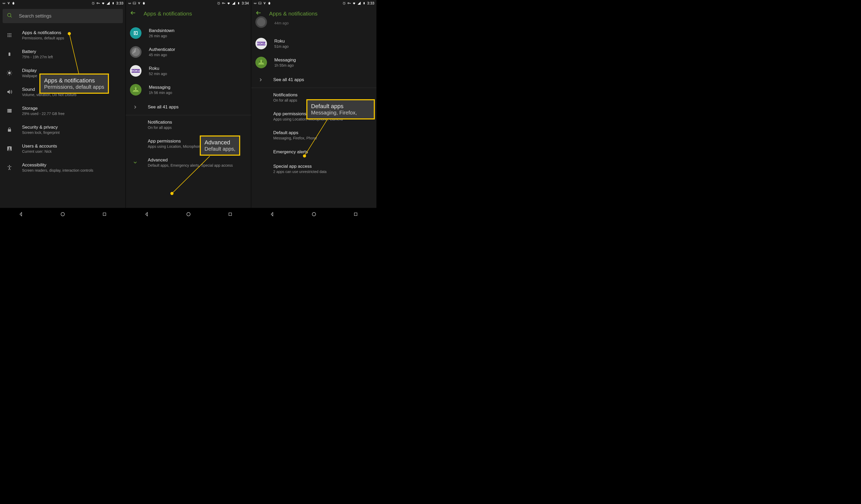  Describe the element at coordinates (63, 110) in the screenshot. I see `screen-settings-main: V 3:33 Search settings Apps & notificati…` at that location.